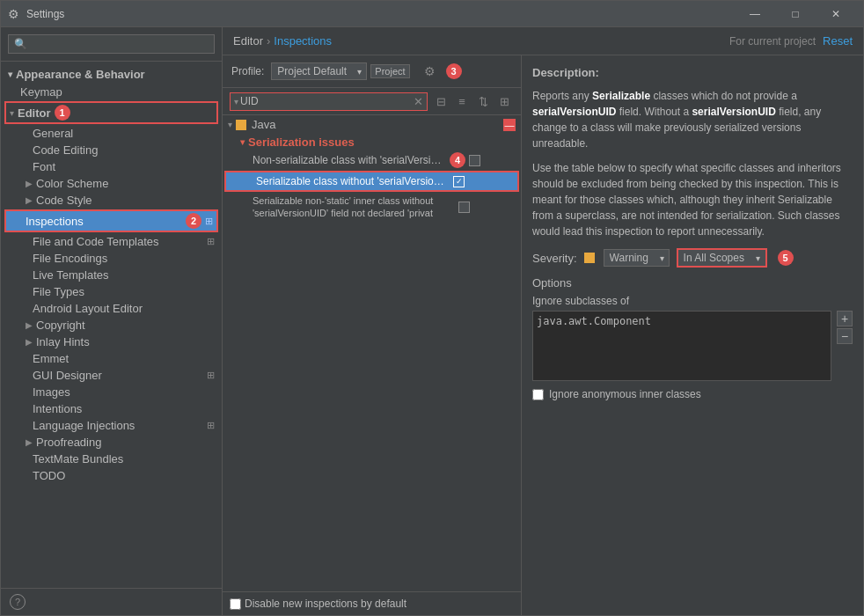  Describe the element at coordinates (838, 40) in the screenshot. I see `reset-button: Reset` at that location.